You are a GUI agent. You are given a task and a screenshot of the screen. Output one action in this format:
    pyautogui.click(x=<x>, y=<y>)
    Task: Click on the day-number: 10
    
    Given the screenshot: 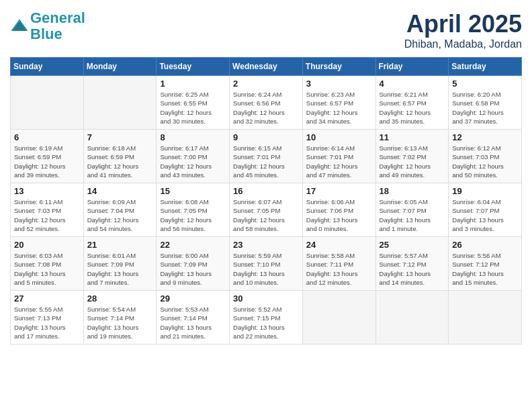 What is the action you would take?
    pyautogui.click(x=339, y=137)
    